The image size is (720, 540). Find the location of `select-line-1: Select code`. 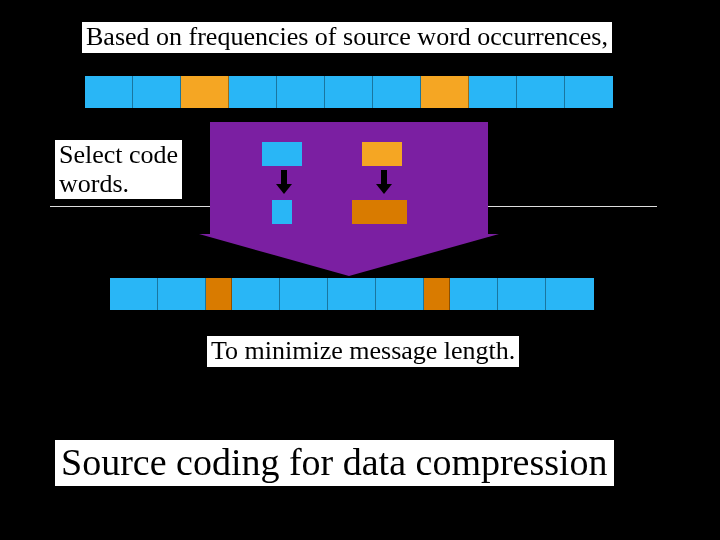

select-line-1: Select code is located at coordinates (118, 154).